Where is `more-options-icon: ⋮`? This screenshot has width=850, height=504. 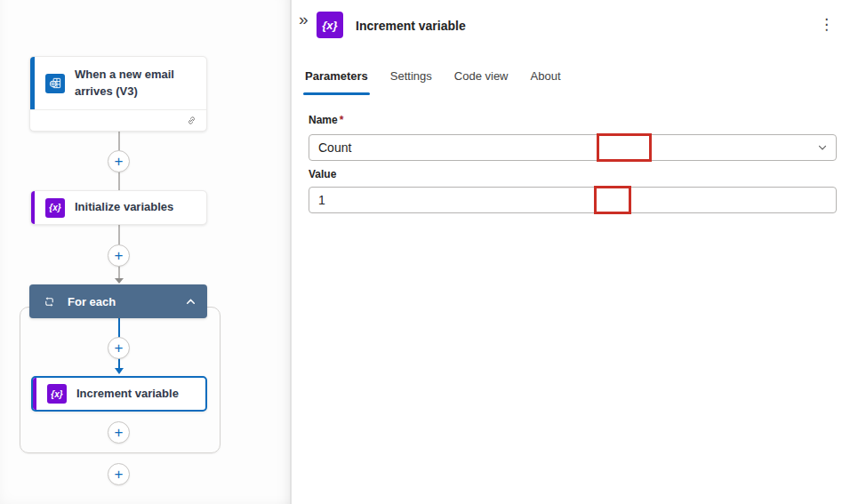
more-options-icon: ⋮ is located at coordinates (827, 25).